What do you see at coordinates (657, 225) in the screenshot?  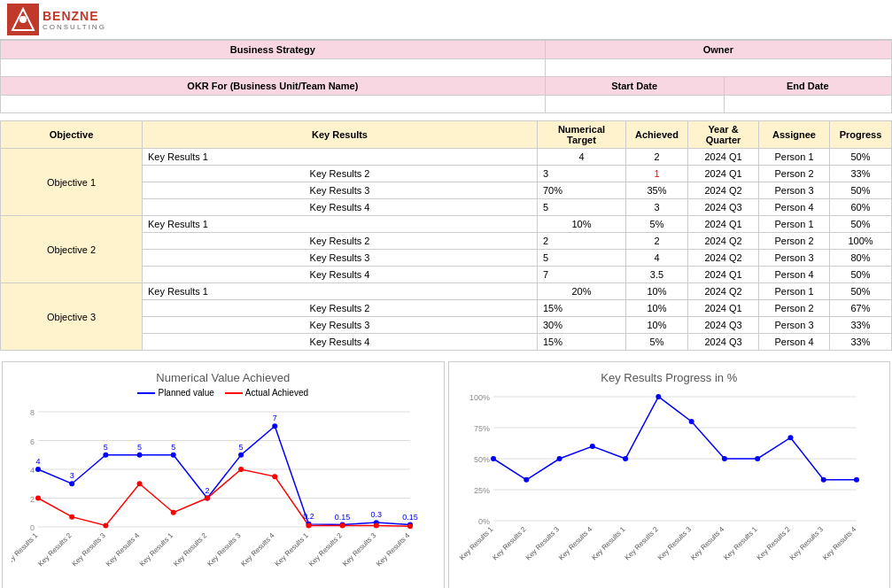 I see `achieved-cell: 5%` at bounding box center [657, 225].